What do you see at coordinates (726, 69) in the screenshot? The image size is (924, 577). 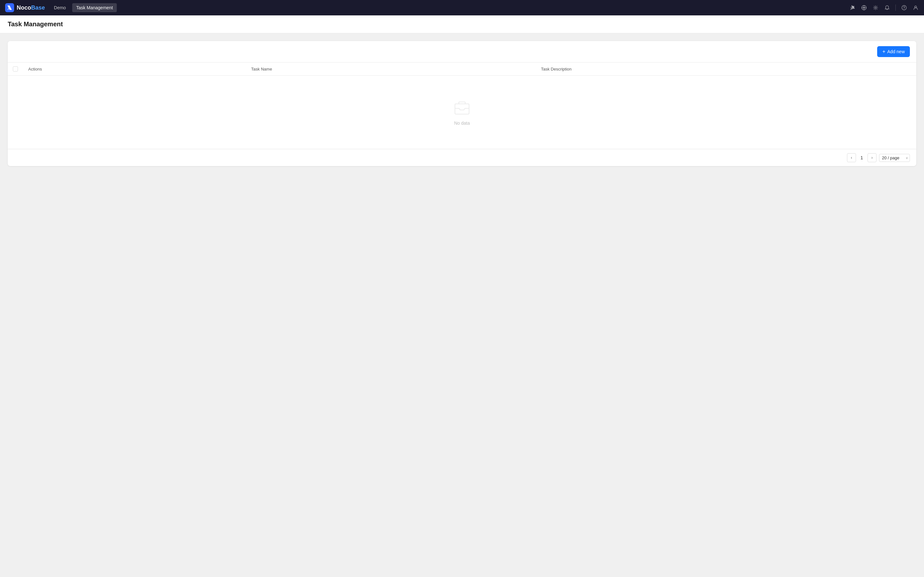 I see `task-description-header: Task Description` at bounding box center [726, 69].